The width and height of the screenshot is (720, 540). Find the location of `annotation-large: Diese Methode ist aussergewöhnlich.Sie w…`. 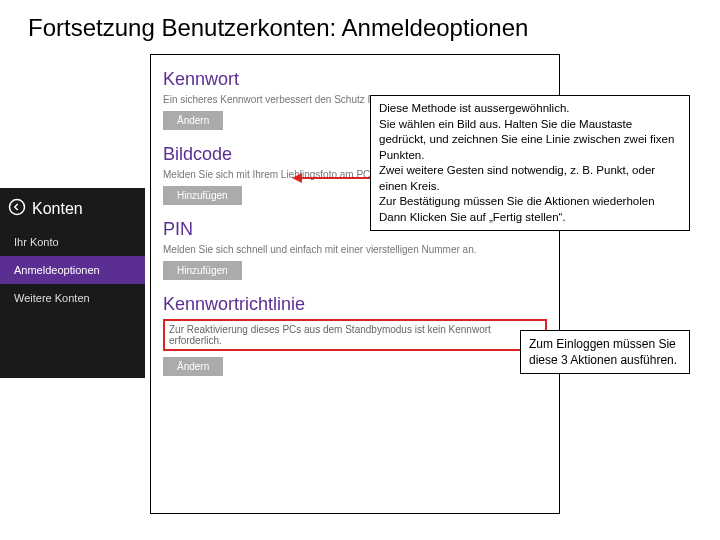

annotation-large: Diese Methode ist aussergewöhnlich.Sie w… is located at coordinates (530, 163).